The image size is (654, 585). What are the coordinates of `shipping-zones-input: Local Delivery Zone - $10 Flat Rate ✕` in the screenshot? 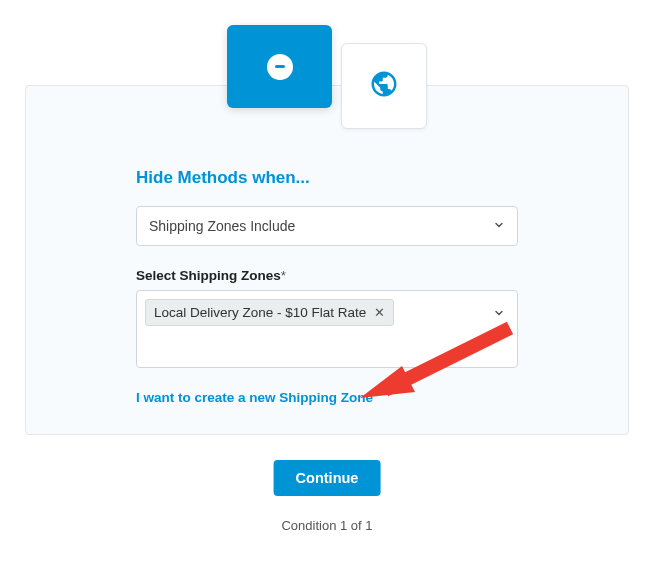 It's located at (327, 329).